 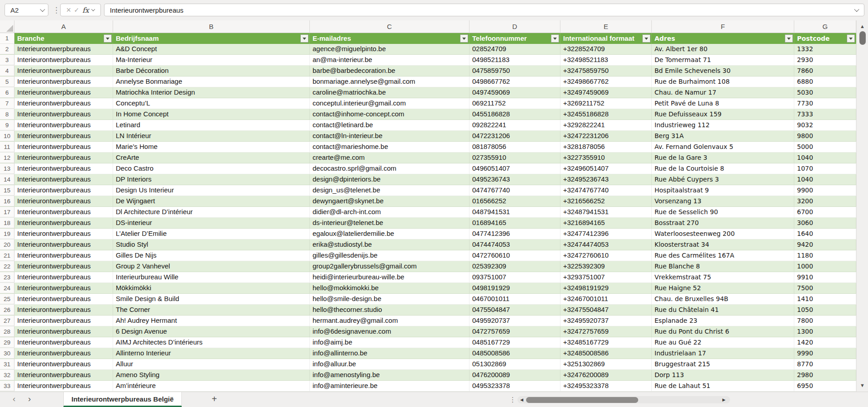 I want to click on cell: 093751007, so click(x=515, y=277).